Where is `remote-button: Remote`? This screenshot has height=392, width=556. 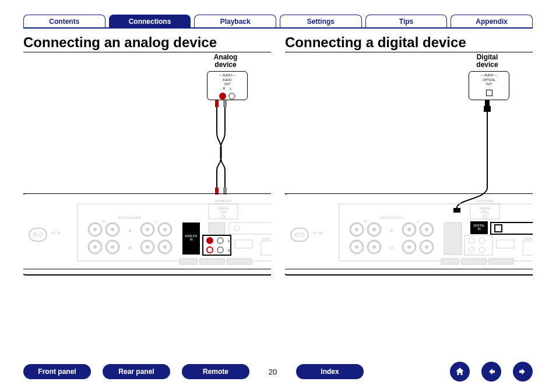
remote-button: Remote is located at coordinates (216, 372).